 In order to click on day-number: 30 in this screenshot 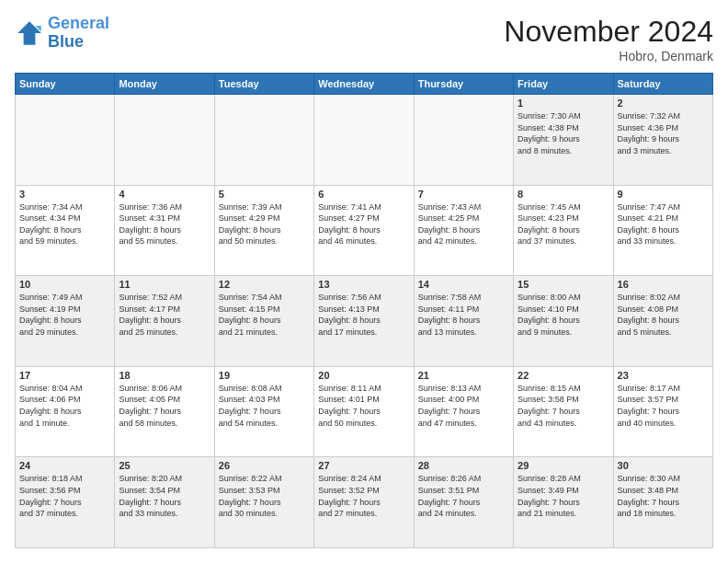, I will do `click(664, 465)`.